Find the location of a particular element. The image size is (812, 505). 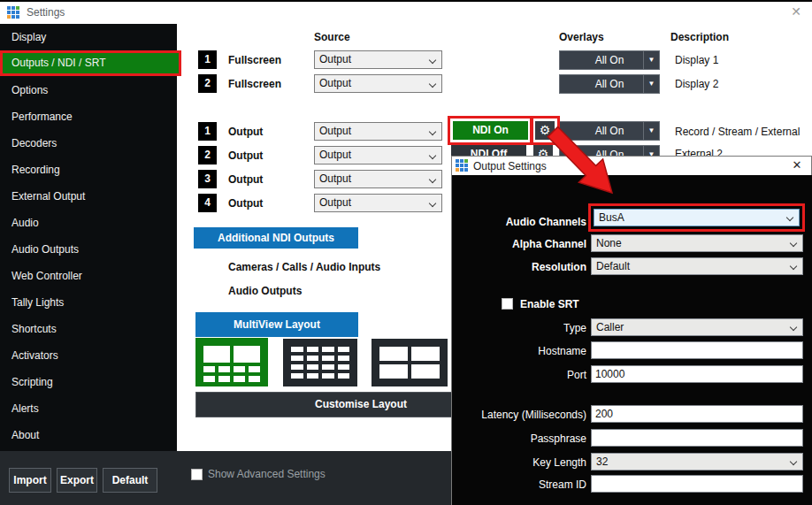

key-length-dropdown: 32 is located at coordinates (697, 462).